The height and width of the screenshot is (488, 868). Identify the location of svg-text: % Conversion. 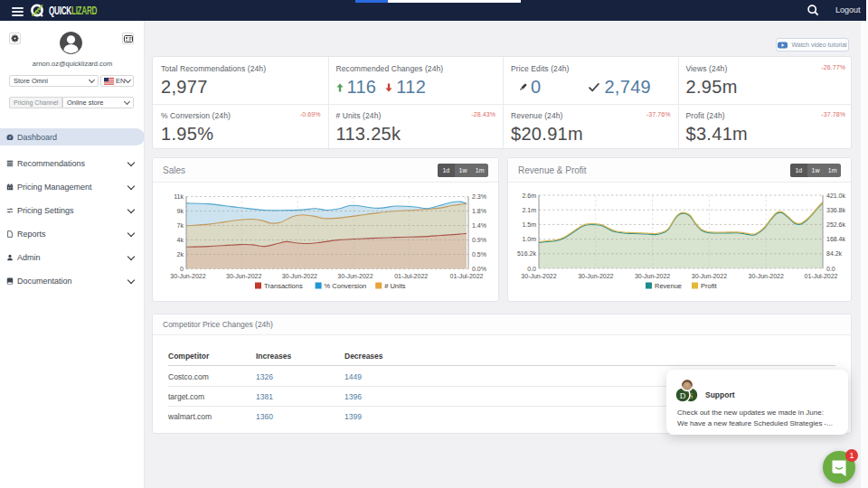
(345, 286).